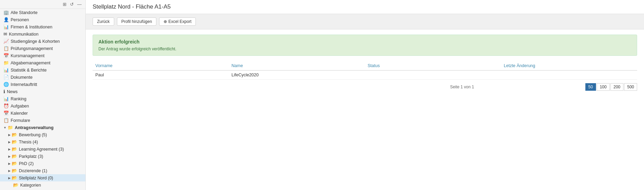 Image resolution: width=644 pixels, height=190 pixels. Describe the element at coordinates (6, 84) in the screenshot. I see `item-icon-internetauftritt: 🌐` at that location.